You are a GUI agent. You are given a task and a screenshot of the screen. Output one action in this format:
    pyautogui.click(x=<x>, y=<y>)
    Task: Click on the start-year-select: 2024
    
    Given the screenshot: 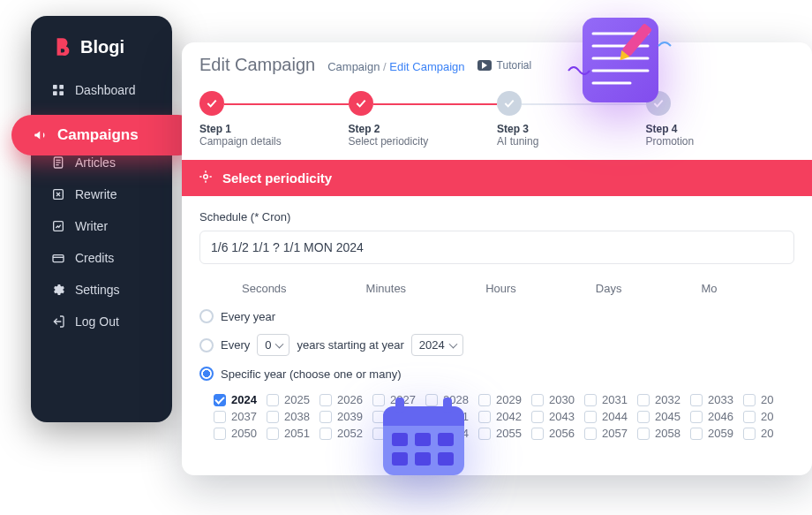 What is the action you would take?
    pyautogui.click(x=438, y=345)
    